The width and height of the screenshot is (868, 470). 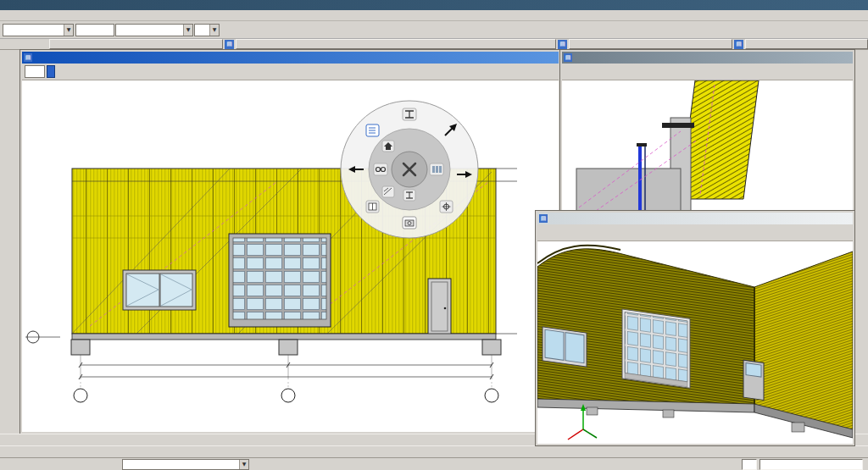 What do you see at coordinates (373, 207) in the screenshot?
I see `panel-window-icon` at bounding box center [373, 207].